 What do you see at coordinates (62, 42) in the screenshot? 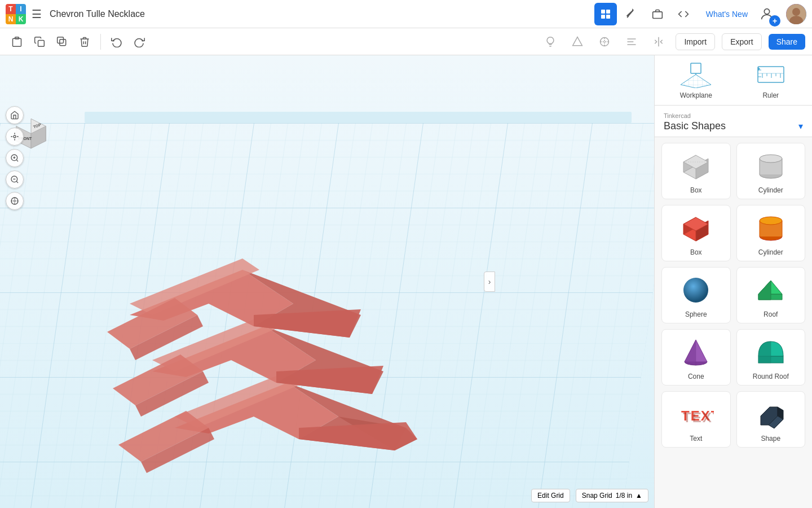
I see `duplicate-button` at bounding box center [62, 42].